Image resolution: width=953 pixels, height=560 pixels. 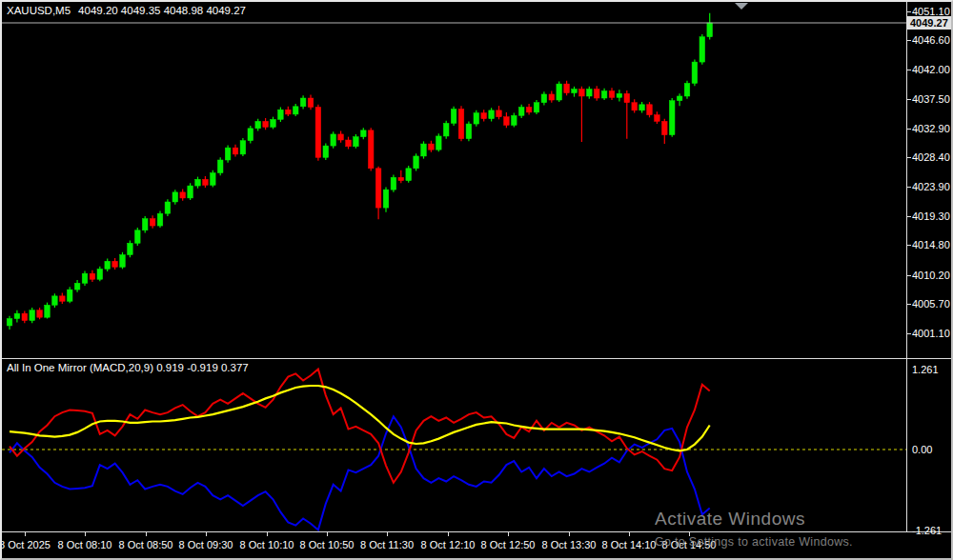 I want to click on price-tick-label: 4023.90, so click(x=931, y=187).